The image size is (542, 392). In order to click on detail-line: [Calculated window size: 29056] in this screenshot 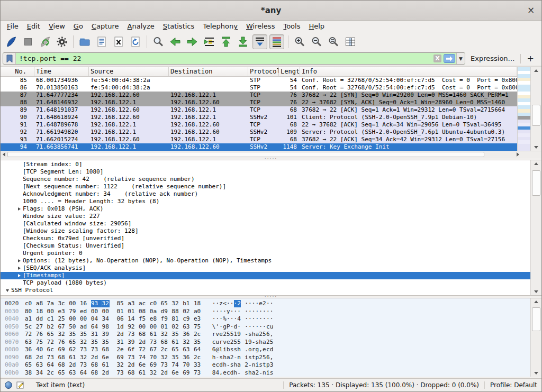, I will do `click(266, 224)`.